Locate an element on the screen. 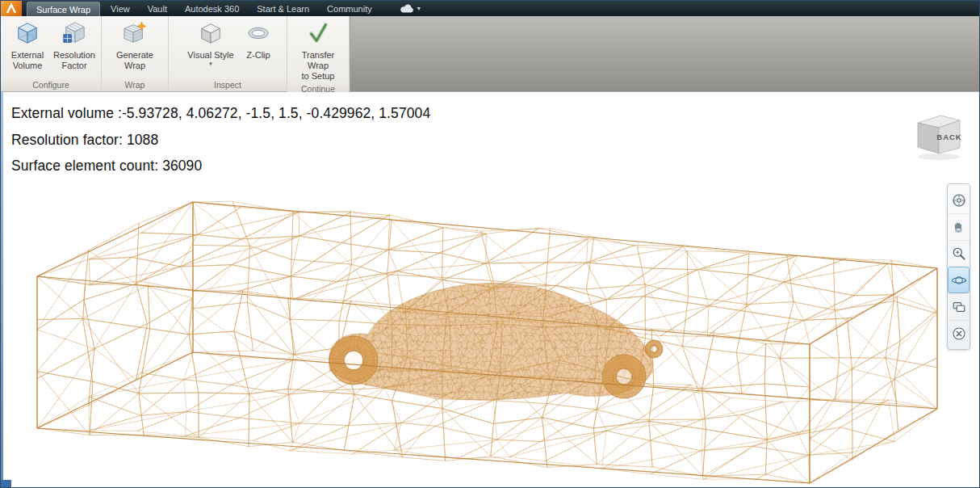 Image resolution: width=980 pixels, height=488 pixels. transfer-wrap-button: Transfer Wrapto Setup is located at coordinates (318, 51).